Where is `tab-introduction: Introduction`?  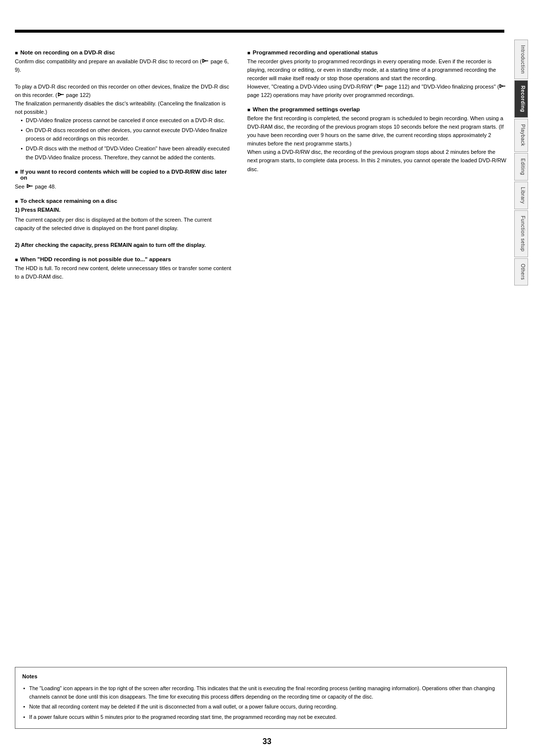 tab-introduction: Introduction is located at coordinates (521, 59).